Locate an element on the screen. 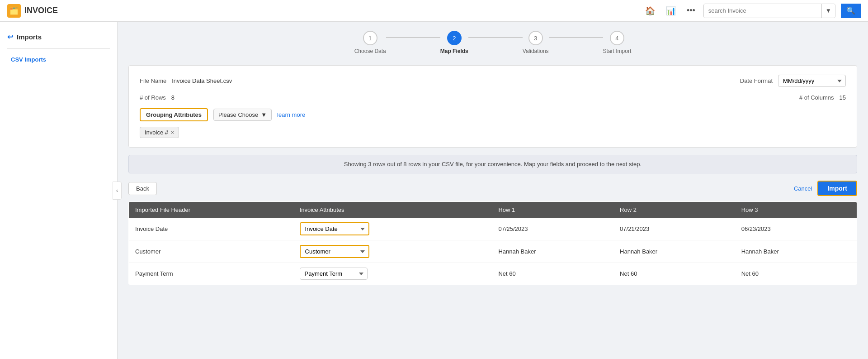 Image resolution: width=868 pixels, height=359 pixels. table-row: CustomerCustomerHannah BakerHannah Baker… is located at coordinates (493, 252).